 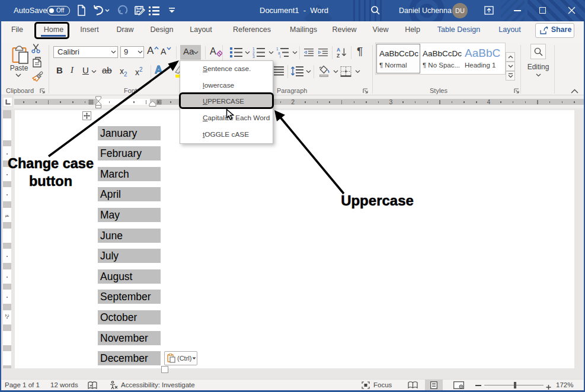 What do you see at coordinates (280, 56) in the screenshot?
I see `svg-text: i` at bounding box center [280, 56].